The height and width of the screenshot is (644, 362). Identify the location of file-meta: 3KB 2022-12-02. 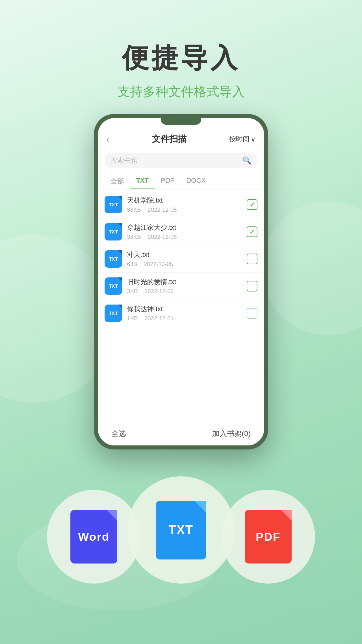
(187, 291).